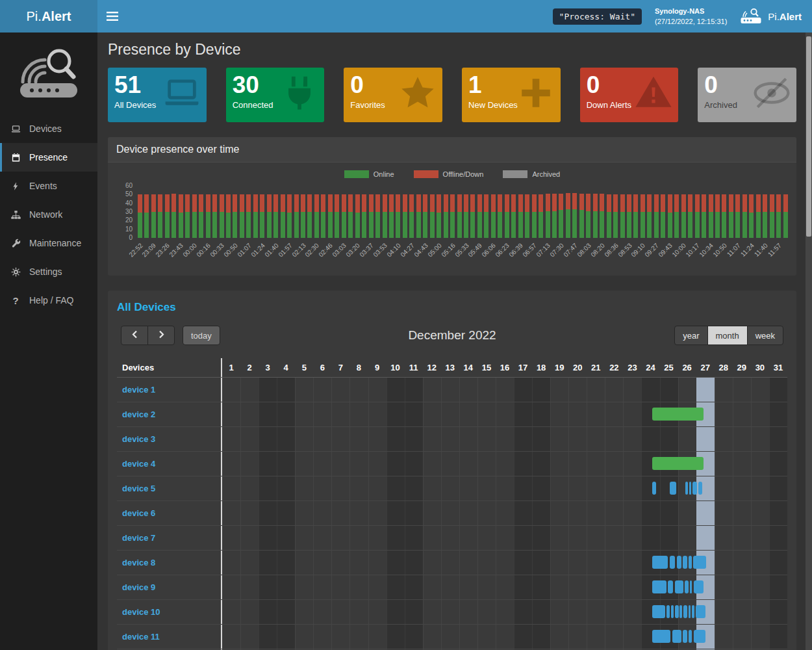  What do you see at coordinates (139, 439) in the screenshot?
I see `device-link: device 3` at bounding box center [139, 439].